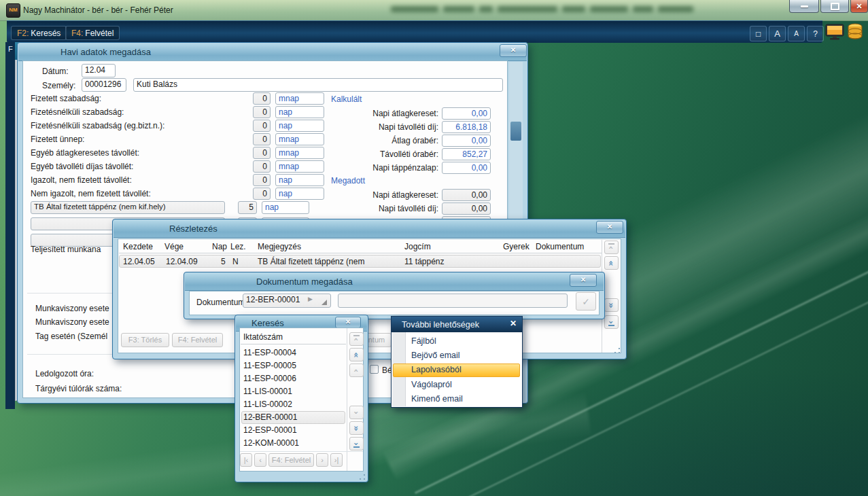  I want to click on popup-header: További lehetőségek ✕, so click(457, 325).